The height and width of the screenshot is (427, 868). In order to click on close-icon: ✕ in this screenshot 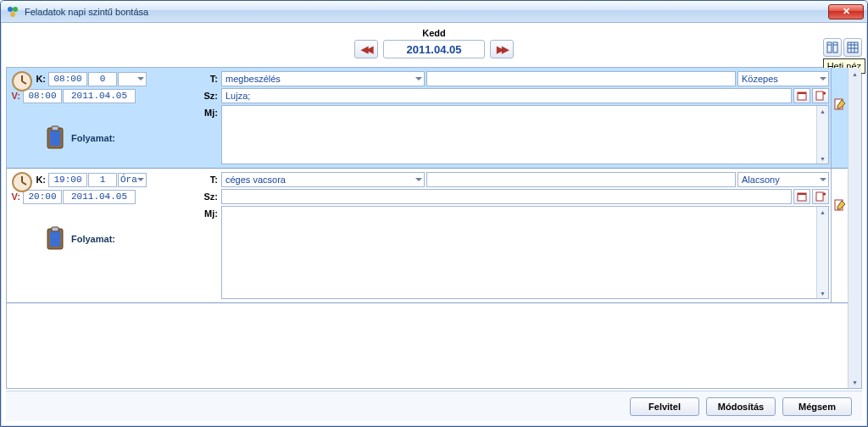, I will do `click(846, 12)`.